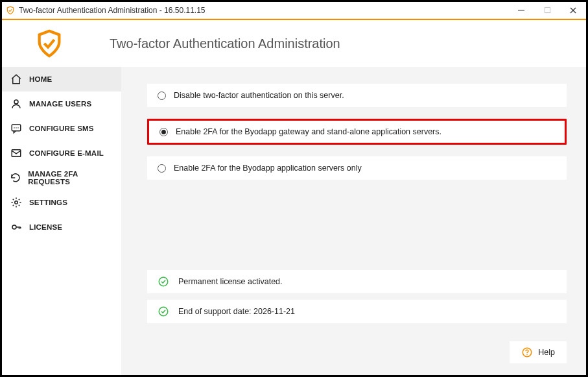  What do you see at coordinates (237, 311) in the screenshot?
I see `status-text: End of support date: 2026-11-21` at bounding box center [237, 311].